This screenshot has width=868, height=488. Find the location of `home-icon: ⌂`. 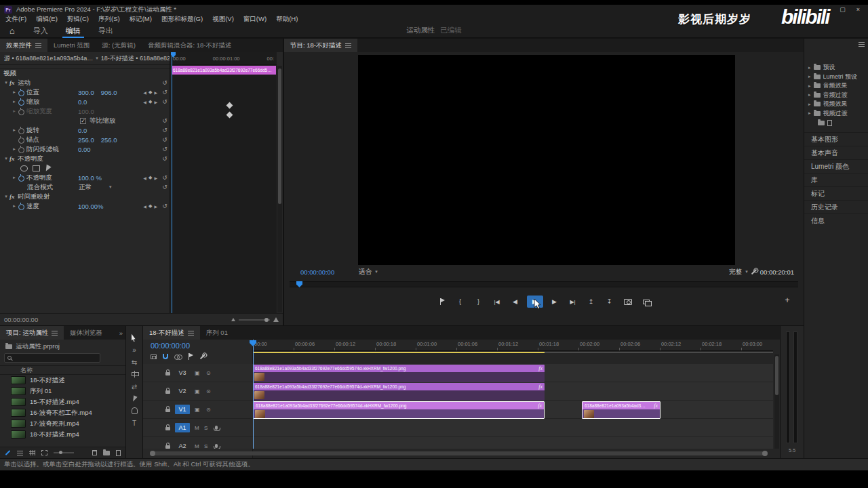

home-icon: ⌂ is located at coordinates (12, 31).